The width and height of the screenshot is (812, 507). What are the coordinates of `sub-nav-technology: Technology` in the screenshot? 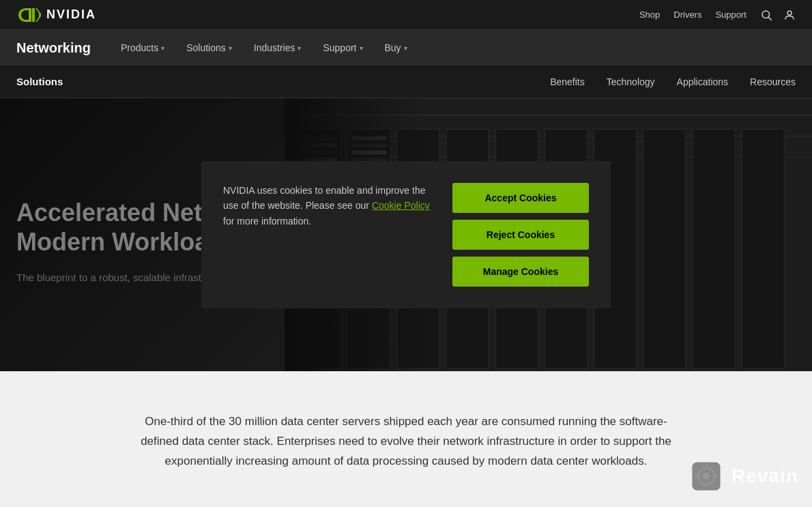 It's located at (630, 82).